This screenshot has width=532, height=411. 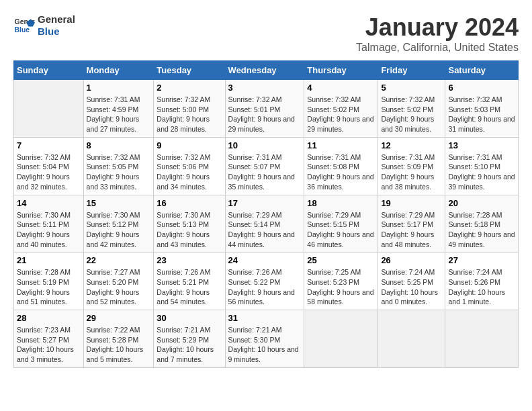 I want to click on calendar-cell: 13Sunrise: 7:31 AMSunset: 5:10 PMDayligh…, so click(x=482, y=166).